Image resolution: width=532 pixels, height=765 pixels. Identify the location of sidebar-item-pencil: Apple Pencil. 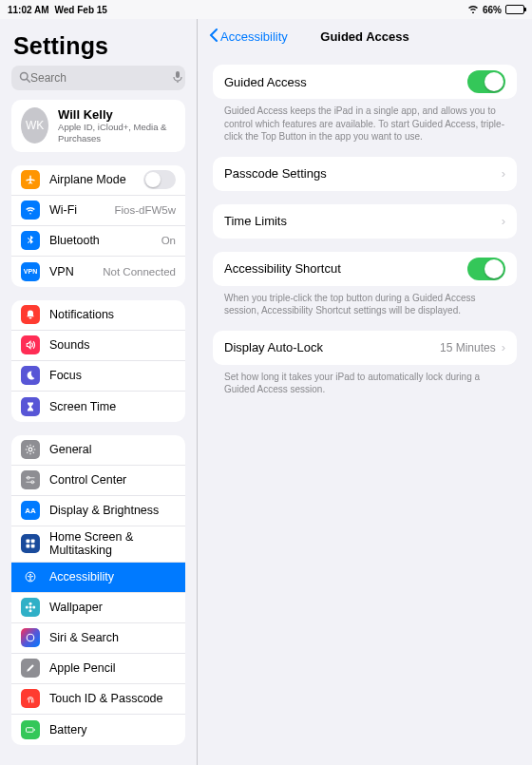
(99, 669).